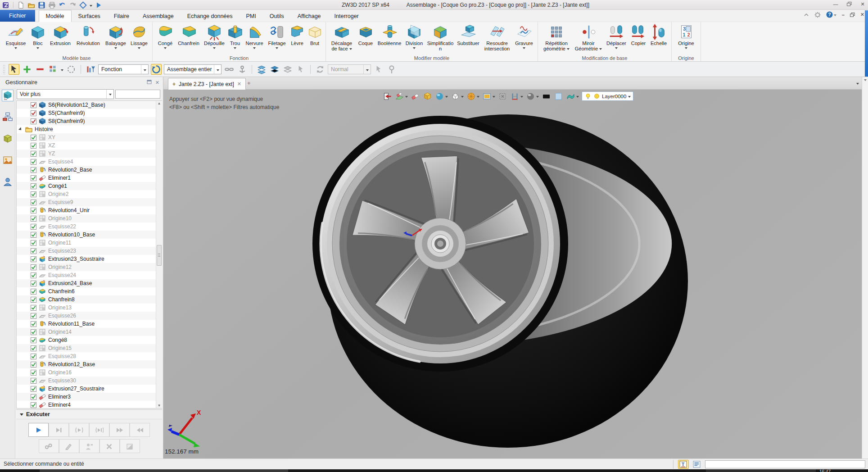  I want to click on scope-combo: Assemblage entier, so click(193, 69).